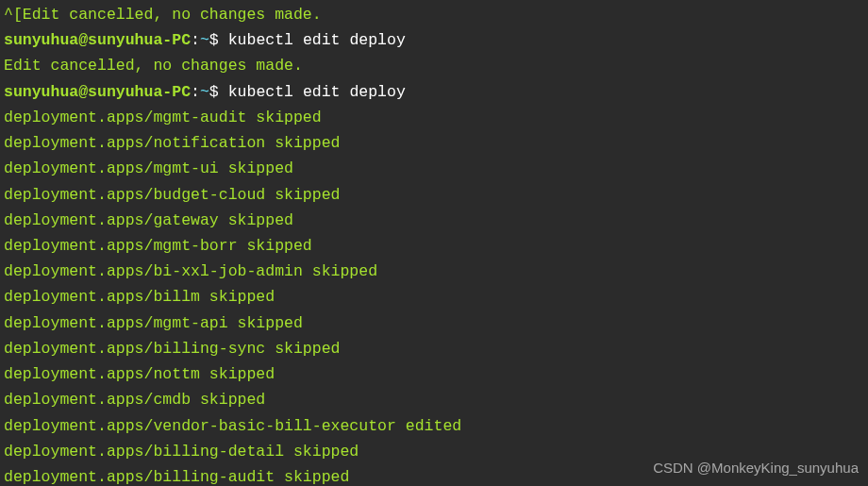 The width and height of the screenshot is (868, 486). I want to click on terminal-line: ^[Edit cancelled, no changes made., so click(434, 15).